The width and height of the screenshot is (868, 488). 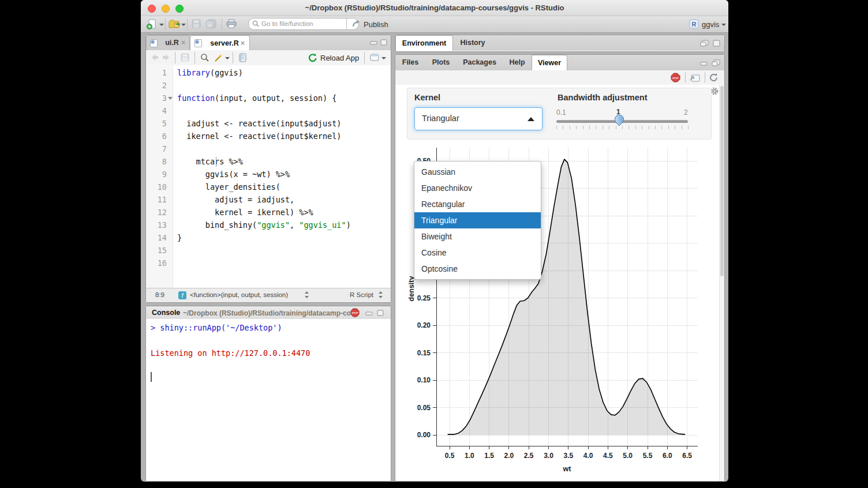 I want to click on tab-label: Environment, so click(x=424, y=43).